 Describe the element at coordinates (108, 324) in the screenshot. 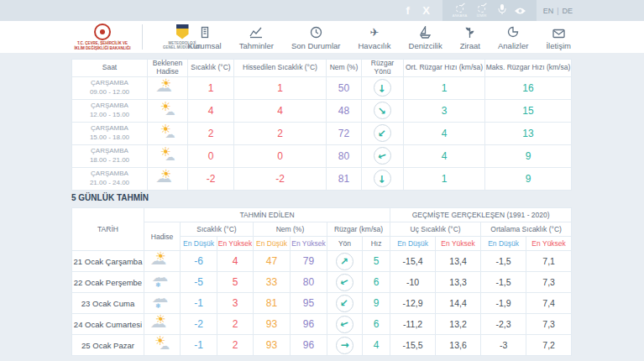

I see `date-label: 24 Ocak Cumartesi` at that location.